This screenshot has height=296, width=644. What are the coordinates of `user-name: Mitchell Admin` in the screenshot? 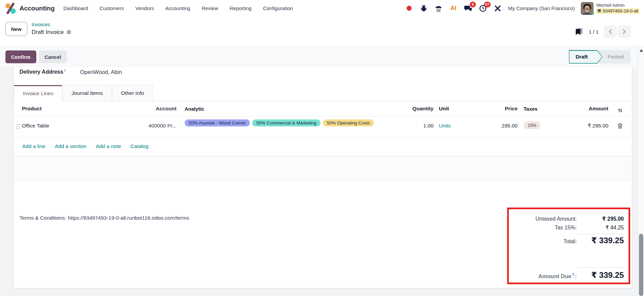 It's located at (618, 5).